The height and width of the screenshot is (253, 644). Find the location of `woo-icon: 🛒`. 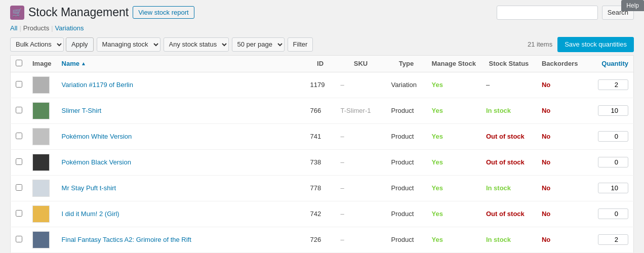

woo-icon: 🛒 is located at coordinates (17, 13).